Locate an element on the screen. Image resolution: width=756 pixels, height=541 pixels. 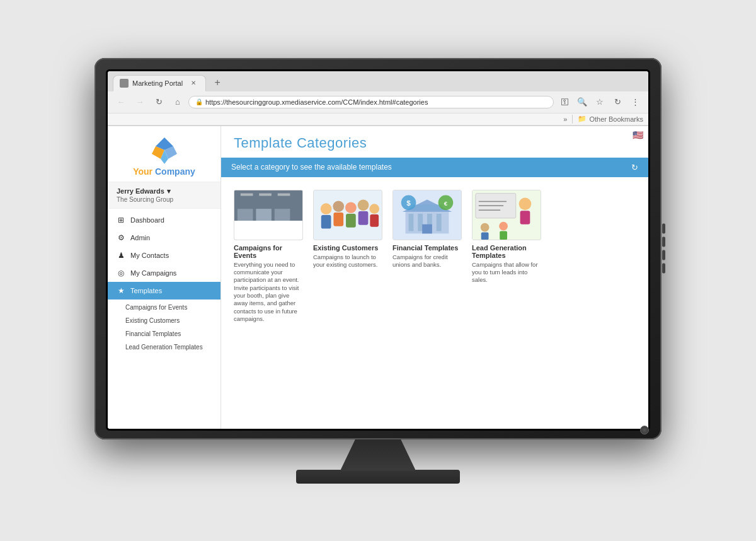
financial-thumbnail: $ € is located at coordinates (427, 215).